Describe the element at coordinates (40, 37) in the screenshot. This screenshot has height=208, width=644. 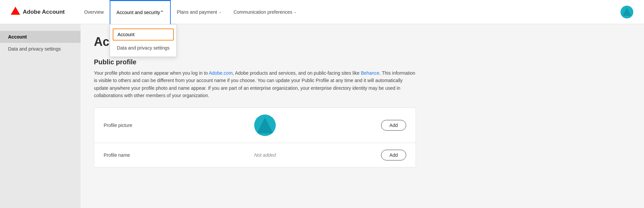
I see `sidebar-item-account: Account` at that location.